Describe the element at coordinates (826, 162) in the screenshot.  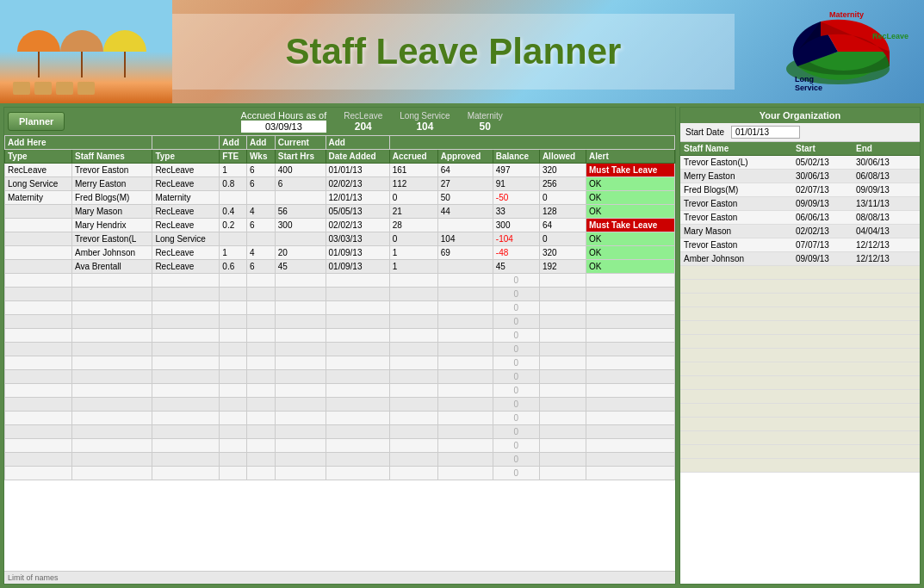
I see `right-cell-start: 05/02/13` at that location.